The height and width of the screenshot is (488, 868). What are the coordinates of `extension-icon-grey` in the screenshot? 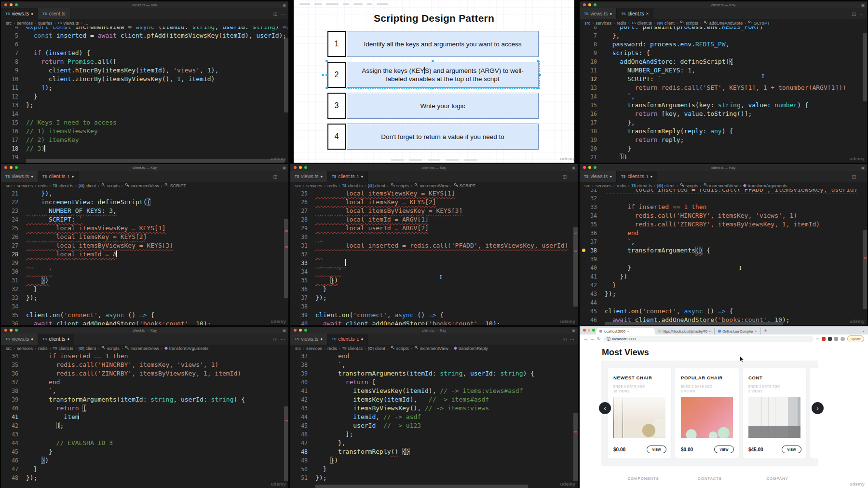 It's located at (836, 339).